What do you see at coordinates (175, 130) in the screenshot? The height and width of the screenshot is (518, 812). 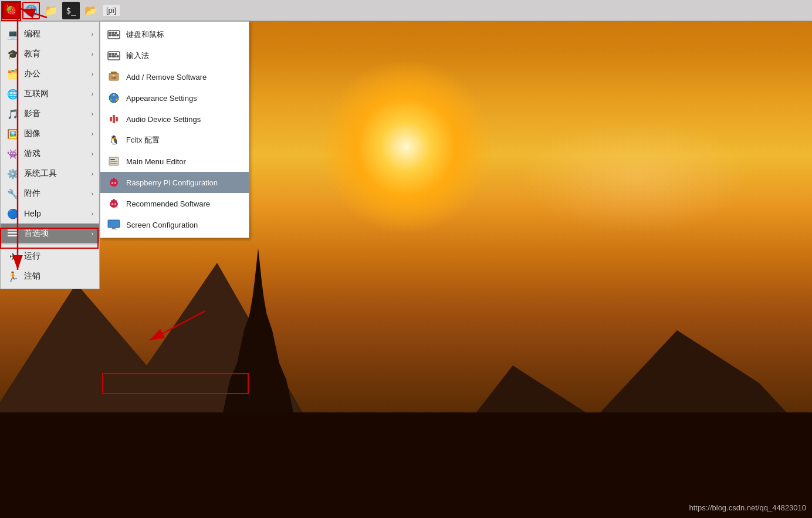 I see `preferences-submenu: 键盘和鼠标 输入法 📦 Add / Remove Software` at bounding box center [175, 130].